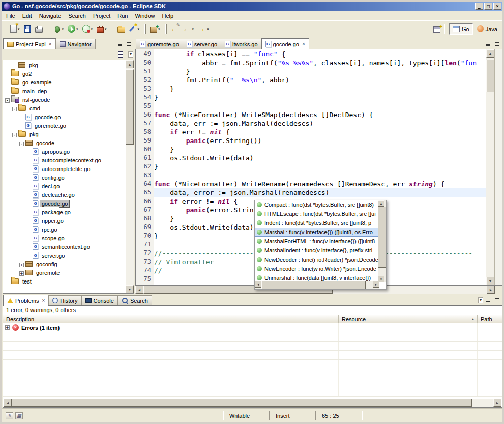 The height and width of the screenshot is (424, 504). Describe the element at coordinates (497, 6) in the screenshot. I see `close-window-button: ×` at that location.